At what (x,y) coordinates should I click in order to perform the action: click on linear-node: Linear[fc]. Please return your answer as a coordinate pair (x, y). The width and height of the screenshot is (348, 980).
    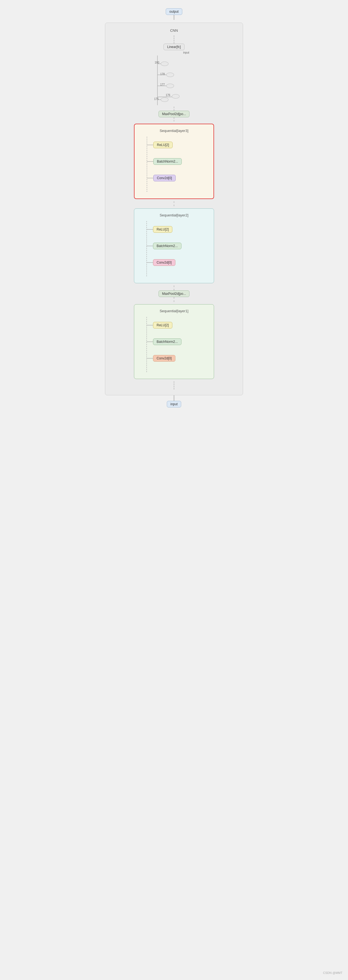
    Looking at the image, I should click on (174, 47).